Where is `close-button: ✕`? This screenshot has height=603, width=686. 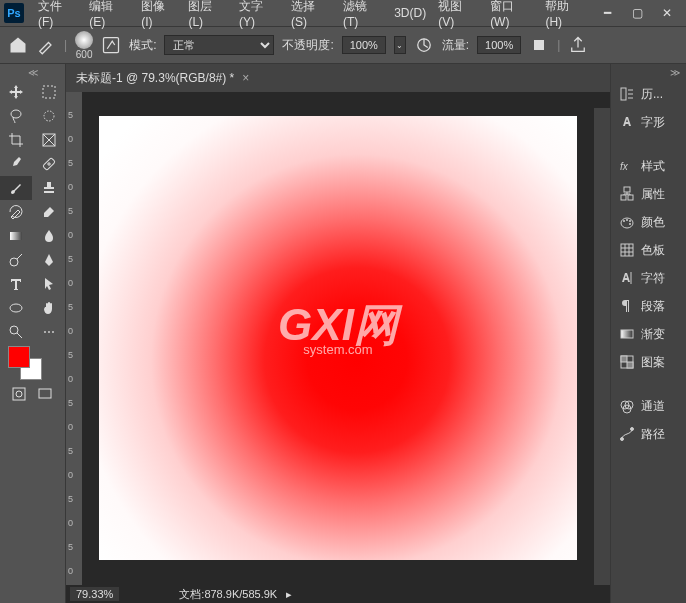 close-button: ✕ is located at coordinates (667, 13).